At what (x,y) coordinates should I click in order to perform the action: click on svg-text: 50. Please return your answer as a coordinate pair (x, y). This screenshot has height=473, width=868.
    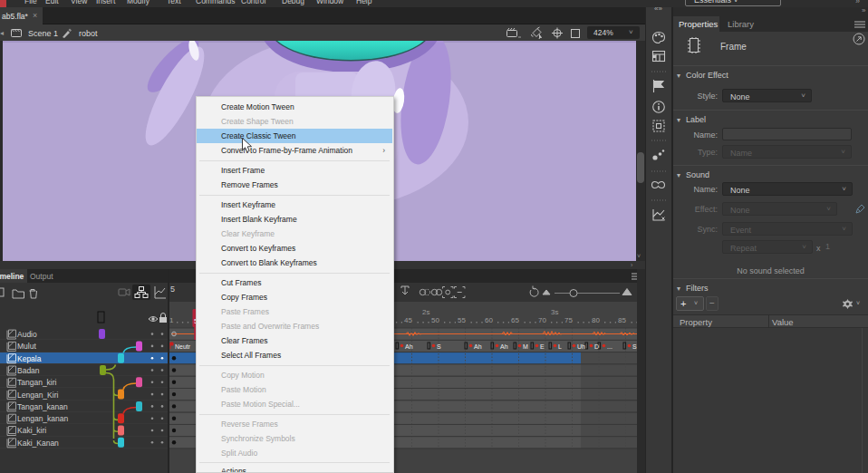
    Looking at the image, I should click on (435, 321).